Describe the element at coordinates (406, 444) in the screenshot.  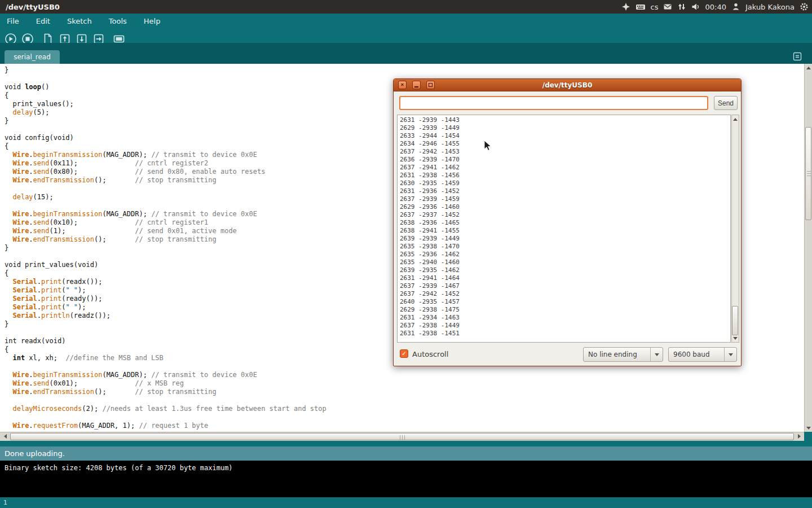
I see `status-divider` at that location.